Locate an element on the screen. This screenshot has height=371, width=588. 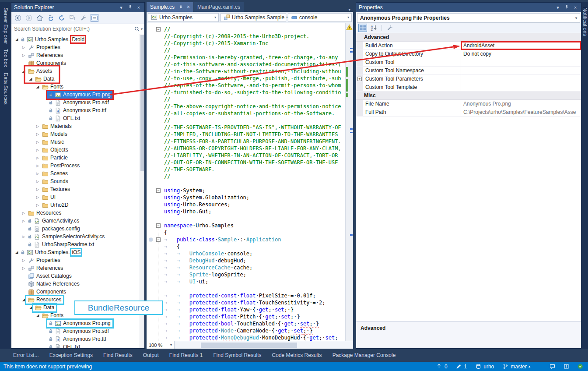
category-row-advanced: Advanced is located at coordinates (469, 38).